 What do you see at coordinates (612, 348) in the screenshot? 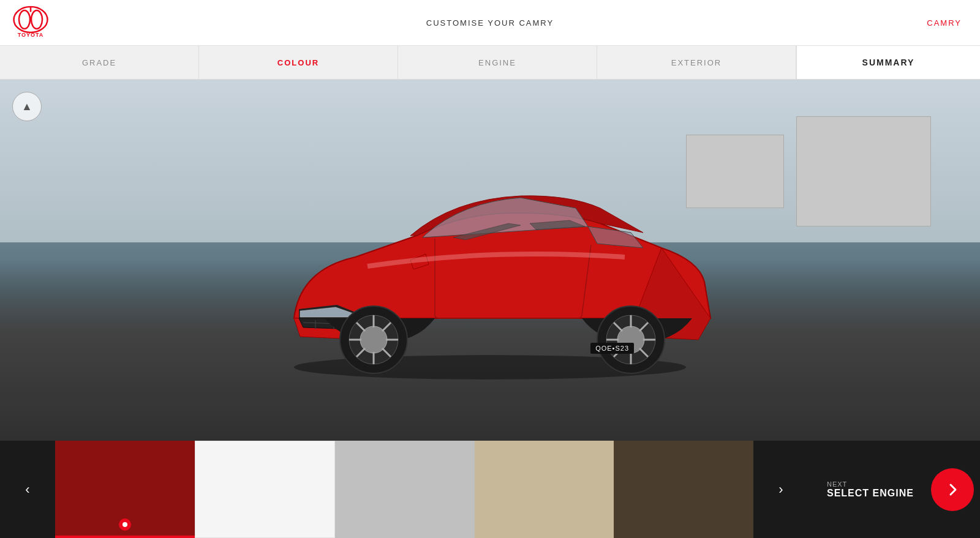
I see `license-plate: QOE•S23` at bounding box center [612, 348].